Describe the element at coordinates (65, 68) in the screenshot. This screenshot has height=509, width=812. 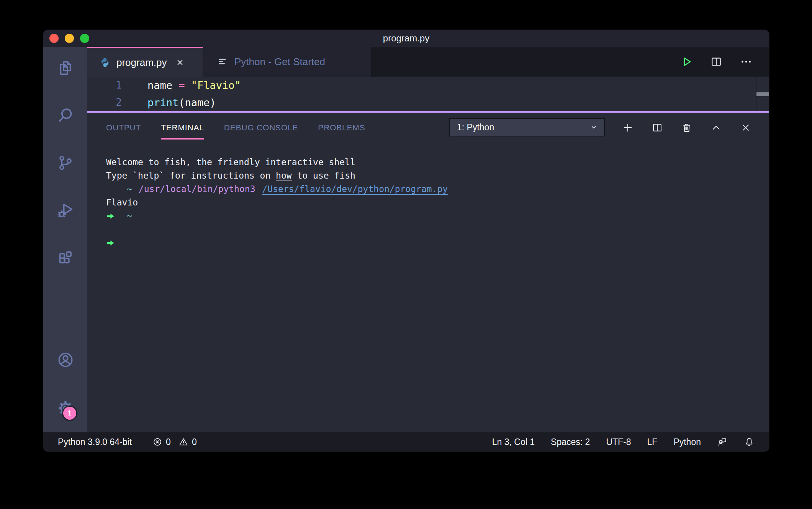
I see `explorer-icon` at that location.